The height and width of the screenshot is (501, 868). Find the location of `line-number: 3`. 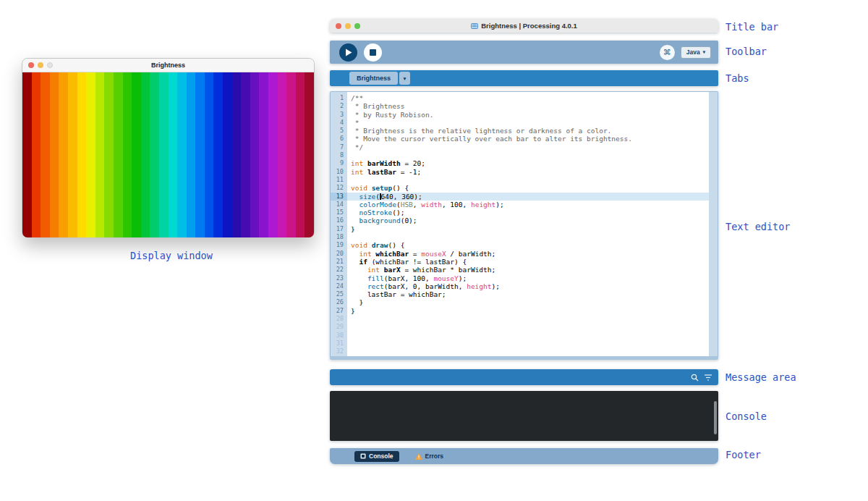

line-number: 3 is located at coordinates (339, 114).